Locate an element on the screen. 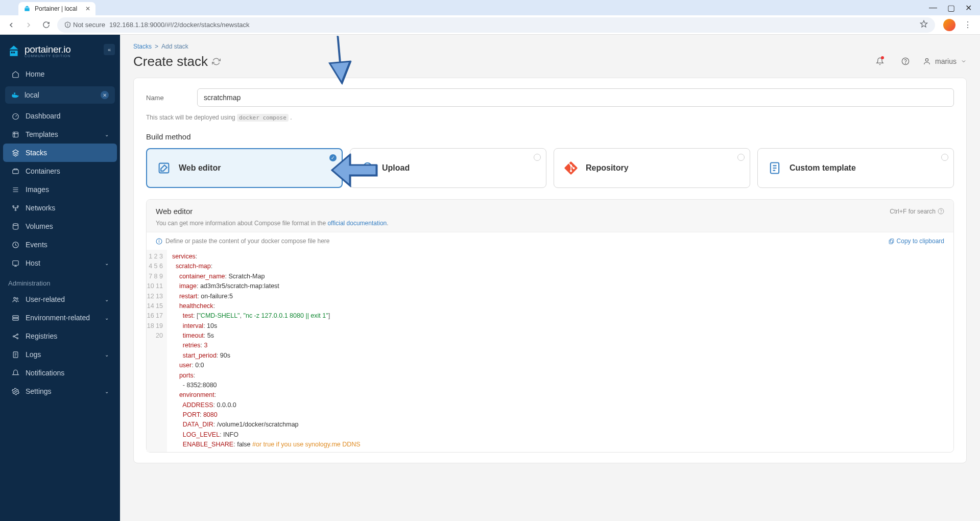  sidebar-item-containers: Containers is located at coordinates (60, 171).